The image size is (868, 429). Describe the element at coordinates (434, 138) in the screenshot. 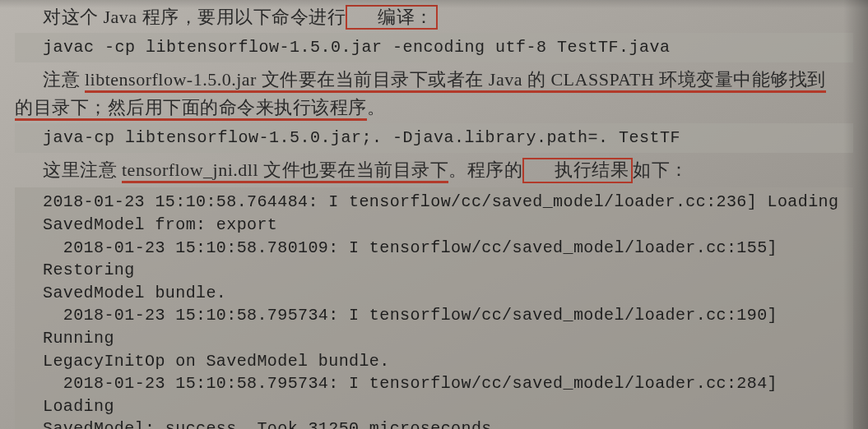

I see `code-block-java-run: java-cp libtensorflow-1.5.0.jar;. -Djava…` at that location.